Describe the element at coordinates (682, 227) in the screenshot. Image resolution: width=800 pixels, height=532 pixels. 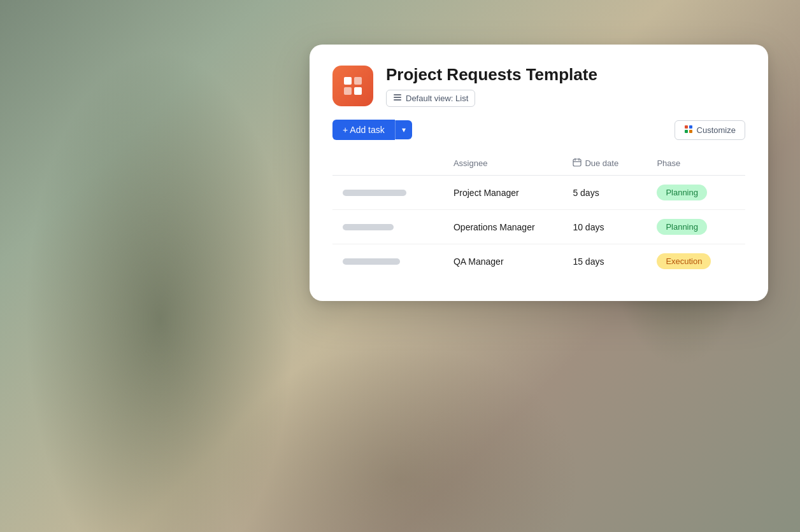
I see `phase-badge-2: Planning` at that location.